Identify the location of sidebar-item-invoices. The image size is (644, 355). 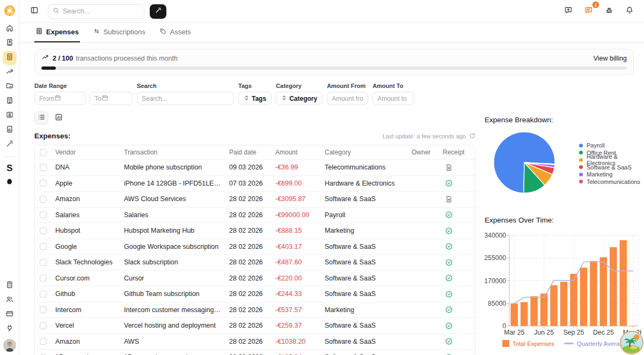
(10, 43).